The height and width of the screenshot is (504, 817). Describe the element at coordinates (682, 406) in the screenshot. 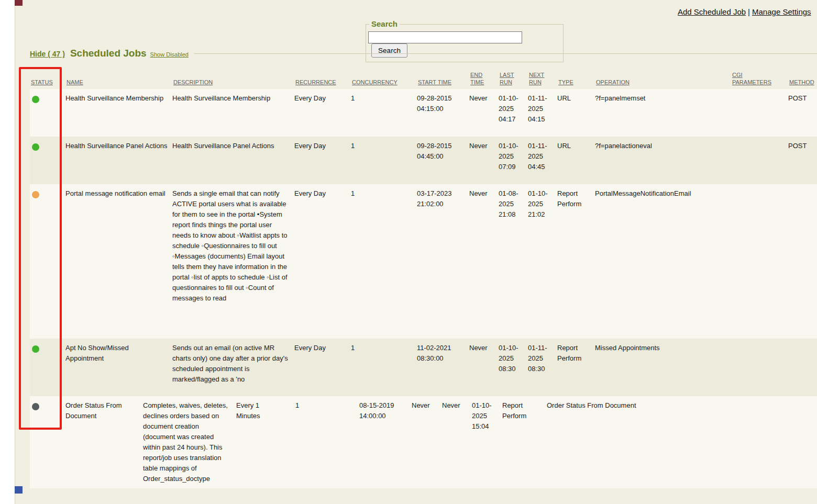

I see `operation-cell: Order Status From Document` at that location.